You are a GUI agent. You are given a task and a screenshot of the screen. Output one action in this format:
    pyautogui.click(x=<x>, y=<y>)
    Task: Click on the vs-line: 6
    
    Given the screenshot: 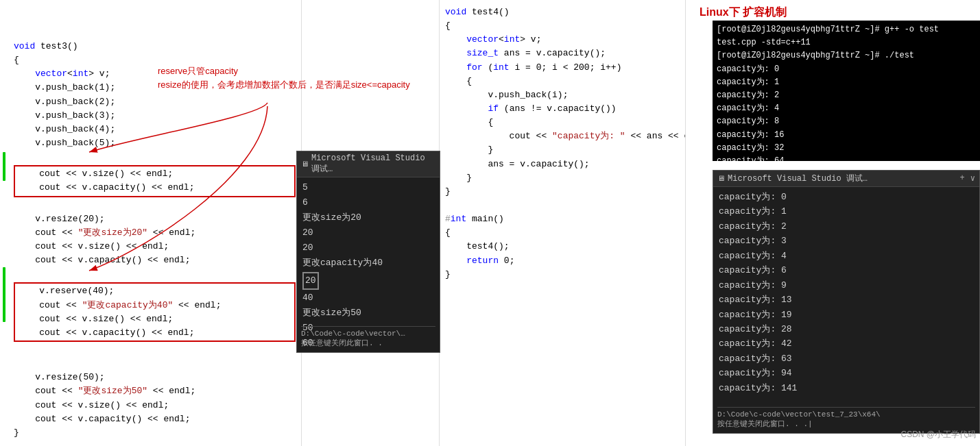 What is the action you would take?
    pyautogui.click(x=368, y=203)
    